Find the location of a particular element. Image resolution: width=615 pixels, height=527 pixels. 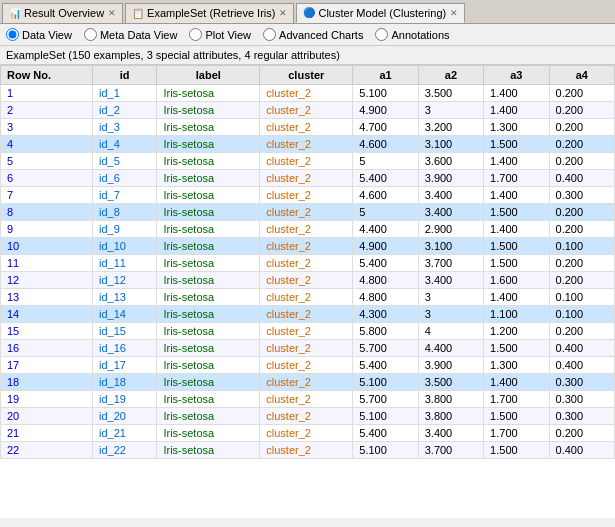

table-cell: 20 is located at coordinates (47, 416).